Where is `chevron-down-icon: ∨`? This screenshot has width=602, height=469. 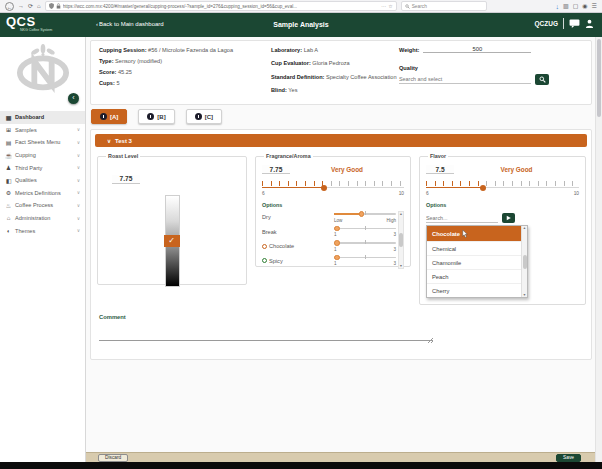 chevron-down-icon: ∨ is located at coordinates (78, 130).